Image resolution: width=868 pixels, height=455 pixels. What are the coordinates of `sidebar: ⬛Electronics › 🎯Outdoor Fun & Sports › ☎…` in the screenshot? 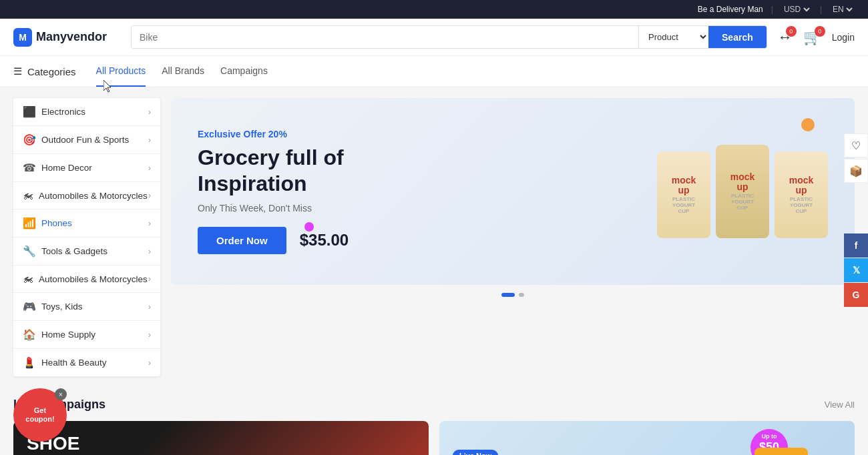 It's located at (87, 238).